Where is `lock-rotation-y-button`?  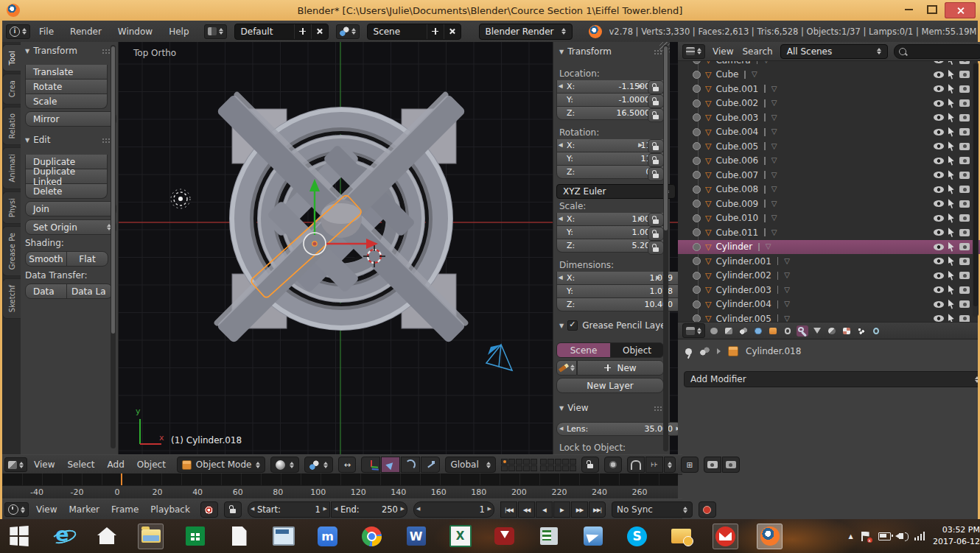 lock-rotation-y-button is located at coordinates (656, 161).